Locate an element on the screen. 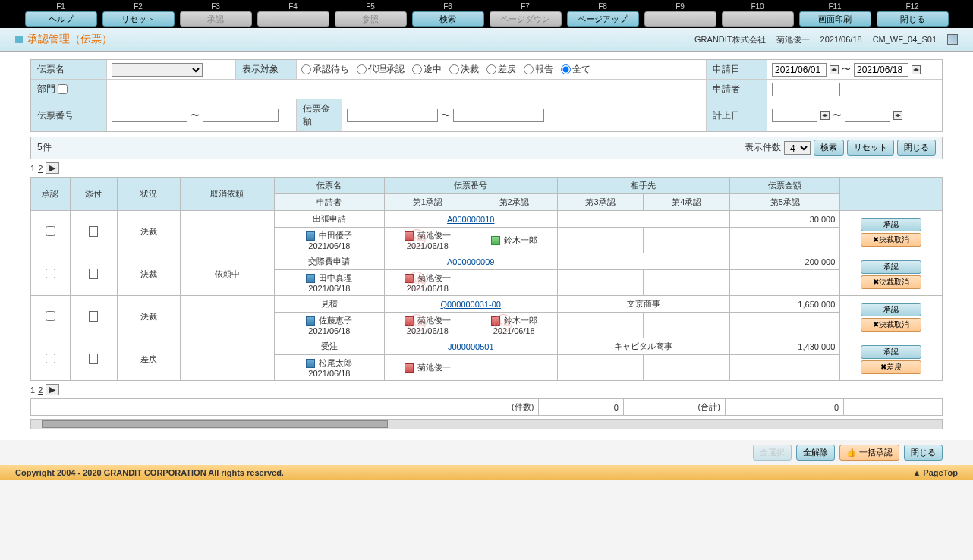 This screenshot has height=560, width=973. horizontal-scrollbar is located at coordinates (486, 424).